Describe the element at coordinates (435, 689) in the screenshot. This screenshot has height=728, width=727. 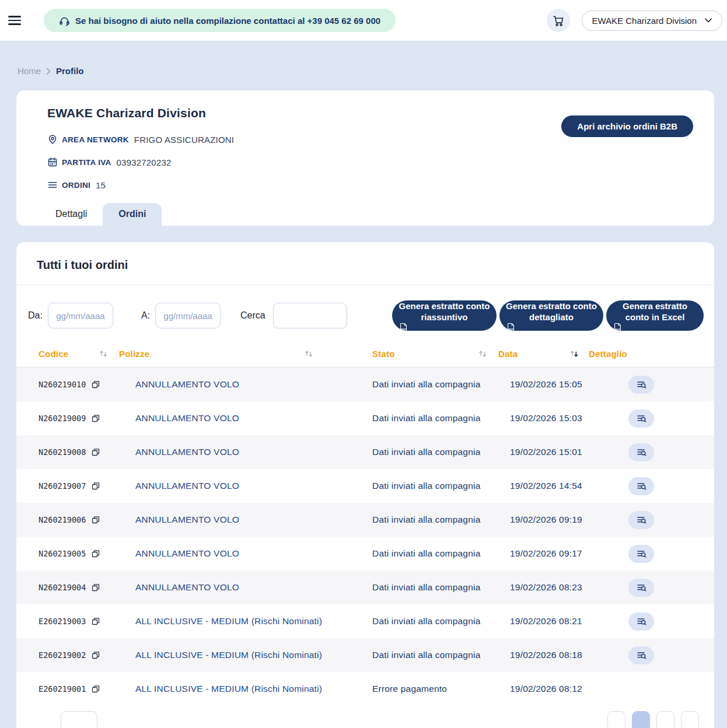
I see `order-status: Errore pagamento` at that location.